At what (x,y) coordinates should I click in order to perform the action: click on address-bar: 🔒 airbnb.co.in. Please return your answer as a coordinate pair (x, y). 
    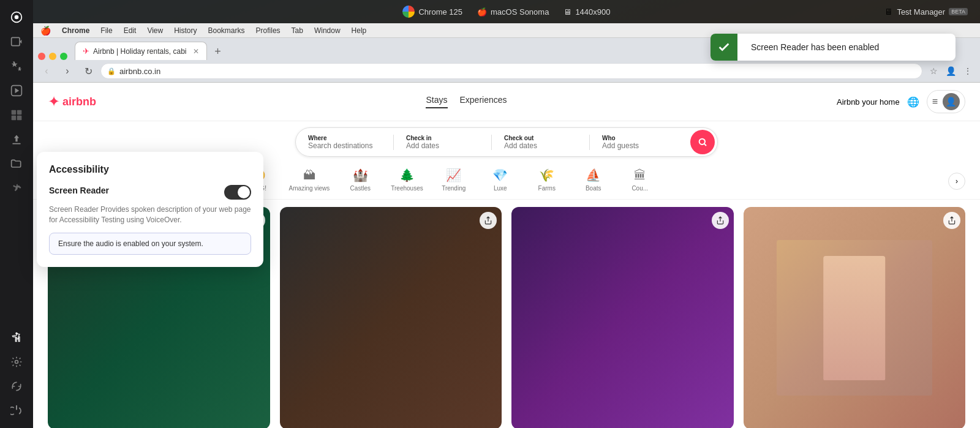
    Looking at the image, I should click on (511, 71).